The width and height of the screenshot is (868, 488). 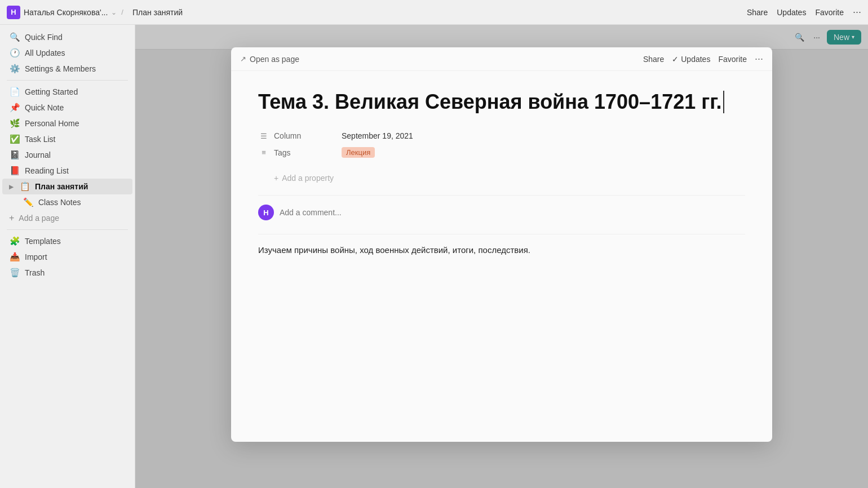 I want to click on column-label: Column, so click(x=308, y=136).